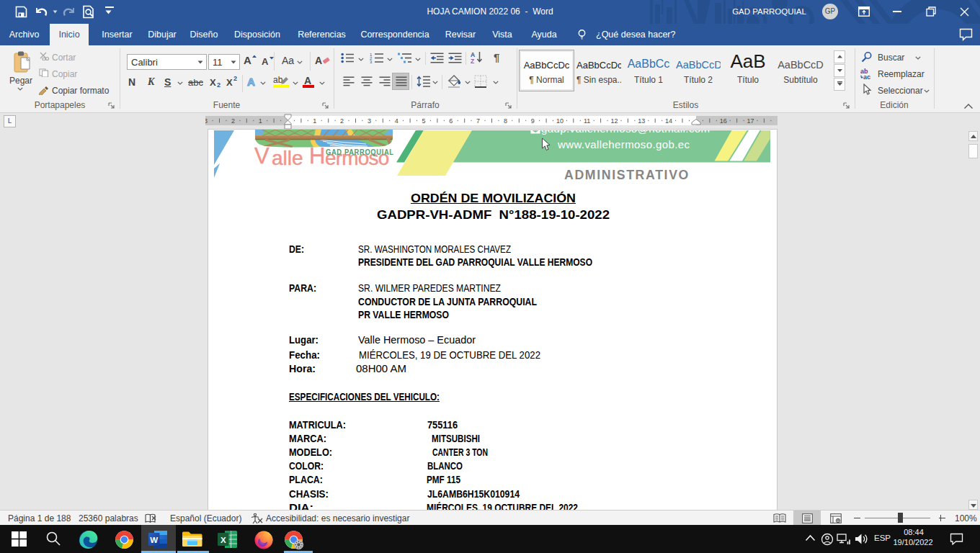 The width and height of the screenshot is (980, 553). I want to click on svg-text: 12, so click(614, 121).